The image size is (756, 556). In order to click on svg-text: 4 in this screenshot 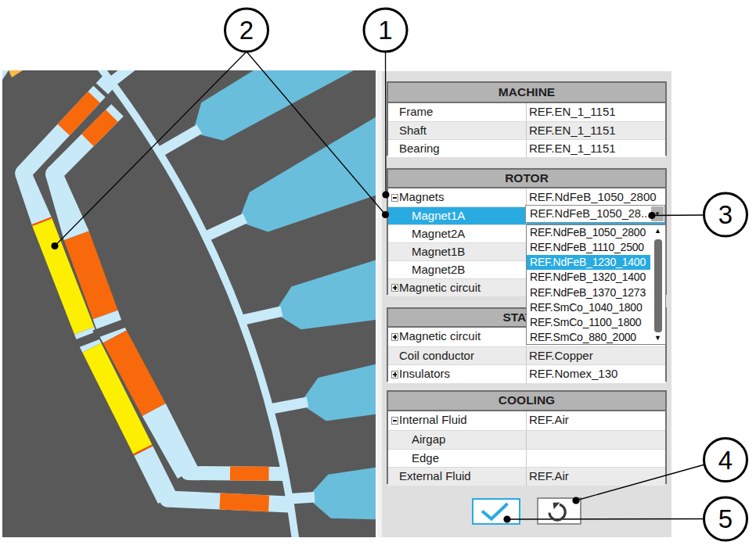, I will do `click(725, 460)`.